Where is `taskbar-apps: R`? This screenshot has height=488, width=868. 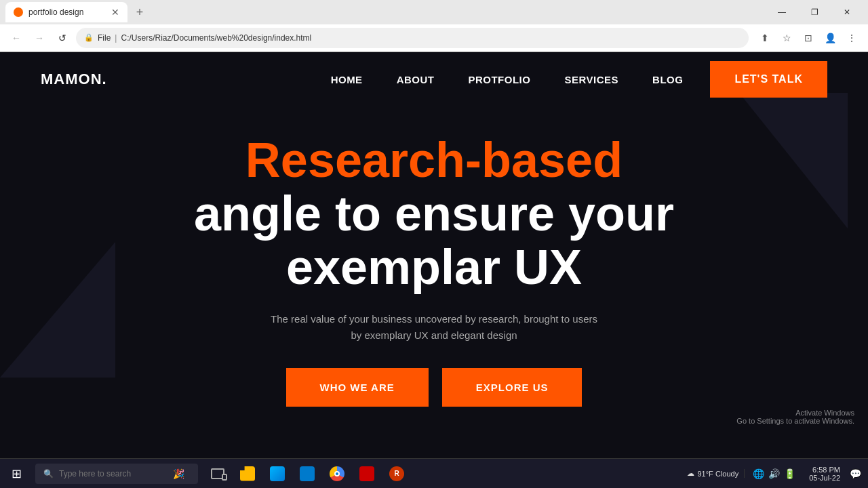
taskbar-apps: R is located at coordinates (307, 474).